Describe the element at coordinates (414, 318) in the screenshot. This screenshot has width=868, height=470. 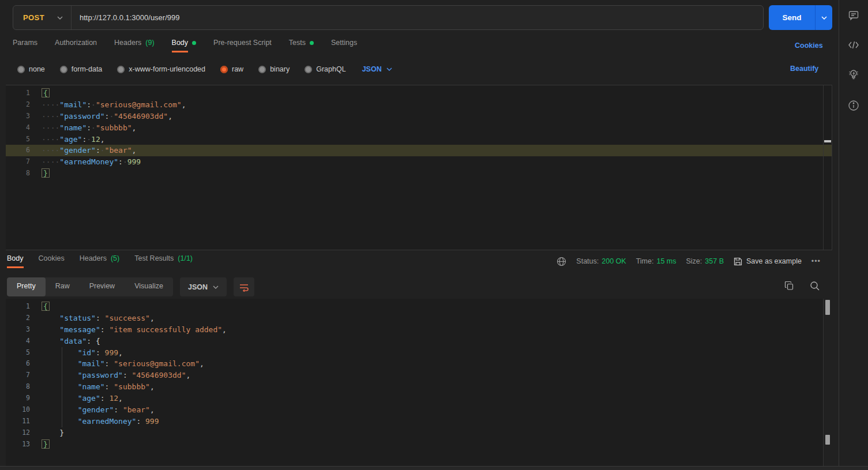
I see `code-line: 2 "status": "succeess",` at that location.